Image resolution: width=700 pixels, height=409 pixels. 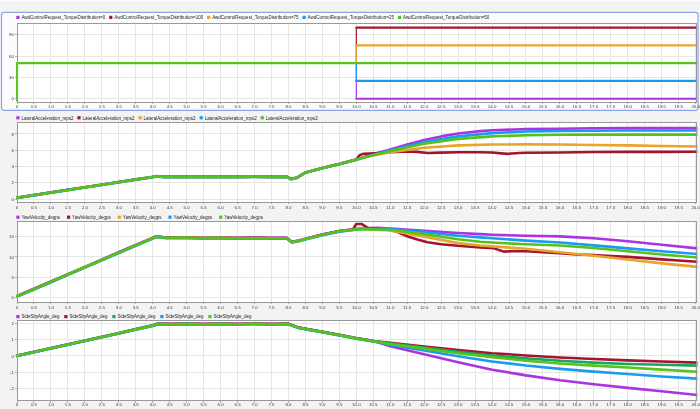 What do you see at coordinates (238, 208) in the screenshot?
I see `svg-text: 6.5` at bounding box center [238, 208].